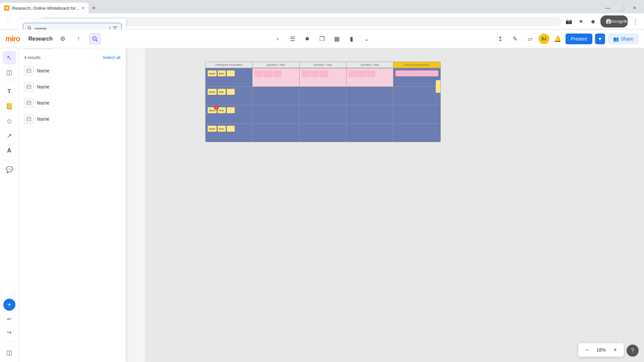  What do you see at coordinates (212, 129) in the screenshot?
I see `sticky-name-4: Name` at bounding box center [212, 129].